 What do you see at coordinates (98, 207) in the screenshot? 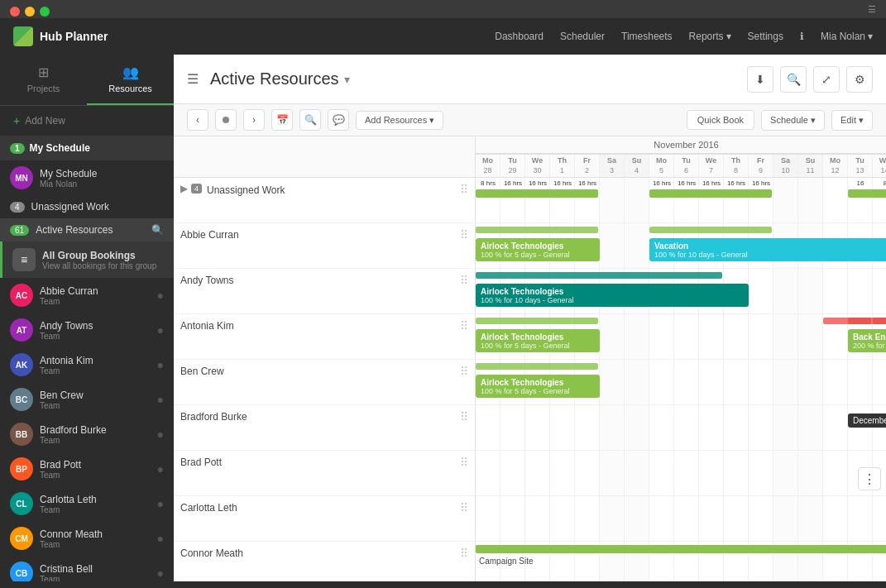
I see `unassigned-label: Unassigned Work` at bounding box center [98, 207].